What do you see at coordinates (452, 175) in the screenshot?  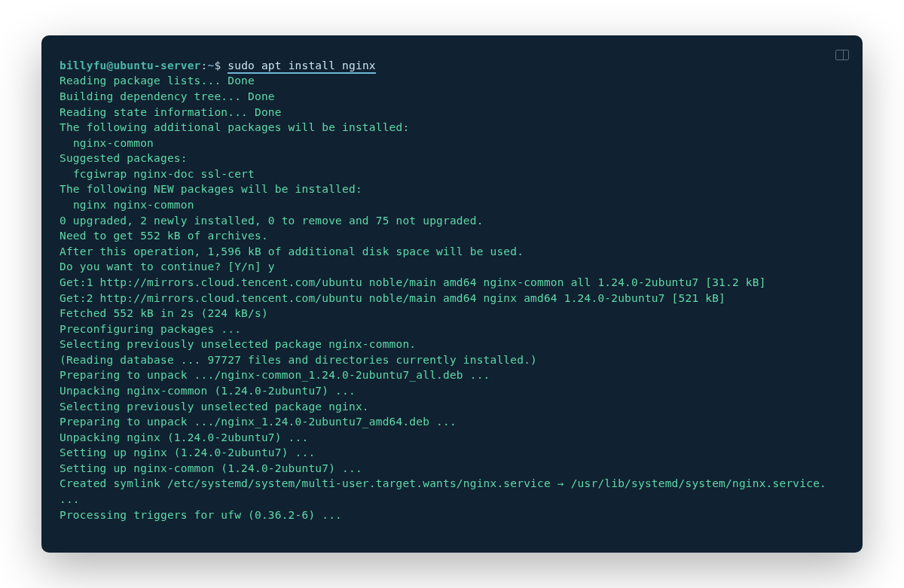 I see `output-line: fcgiwrap nginx-doc ssl-cert` at bounding box center [452, 175].